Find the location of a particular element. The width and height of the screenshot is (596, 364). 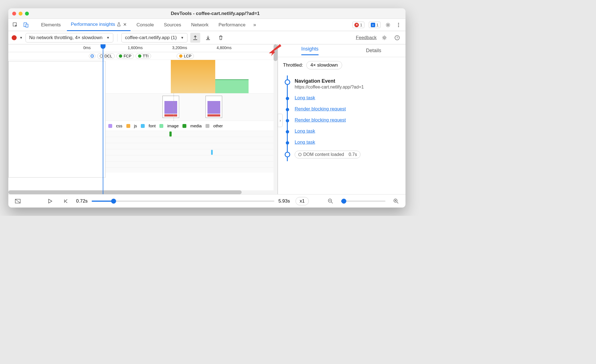

marker-lcp: LCP is located at coordinates (185, 56).